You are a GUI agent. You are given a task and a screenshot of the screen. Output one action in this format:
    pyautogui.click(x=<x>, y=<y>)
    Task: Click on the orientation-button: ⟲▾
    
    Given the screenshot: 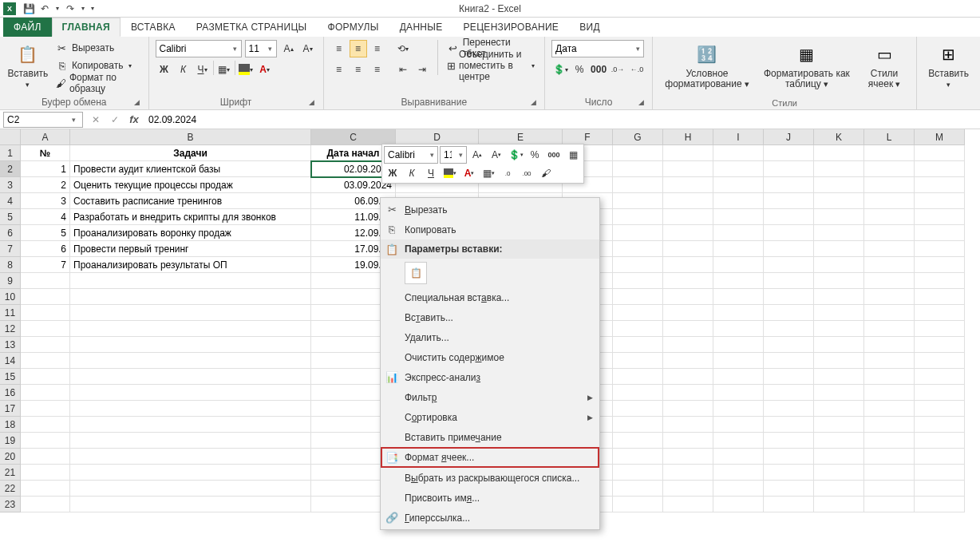 What is the action you would take?
    pyautogui.click(x=403, y=49)
    